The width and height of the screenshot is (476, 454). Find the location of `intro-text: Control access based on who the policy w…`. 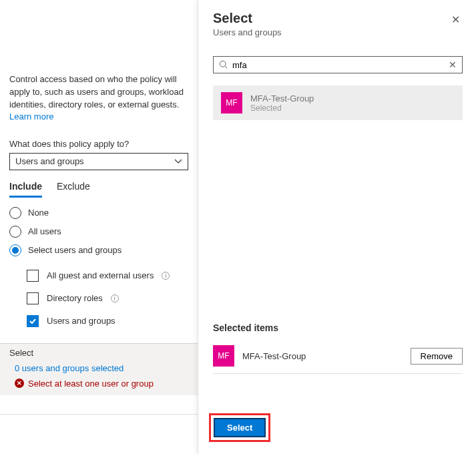

intro-text: Control access based on who the policy w… is located at coordinates (99, 92).